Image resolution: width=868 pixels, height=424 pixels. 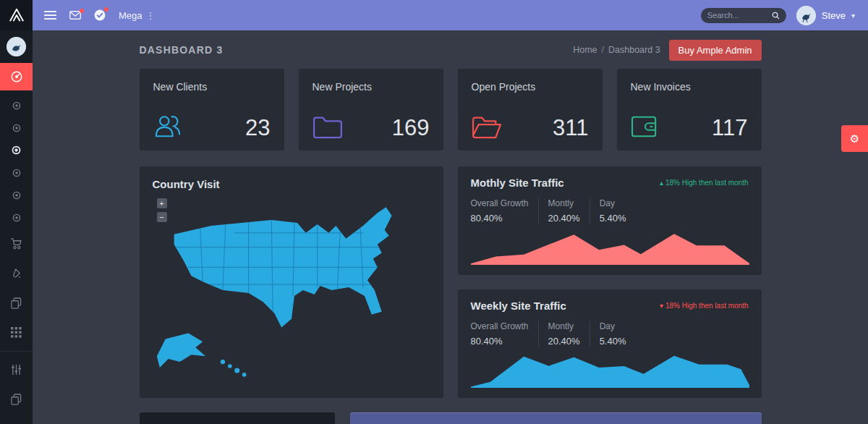 I want to click on stat-title: New Projects, so click(x=371, y=87).